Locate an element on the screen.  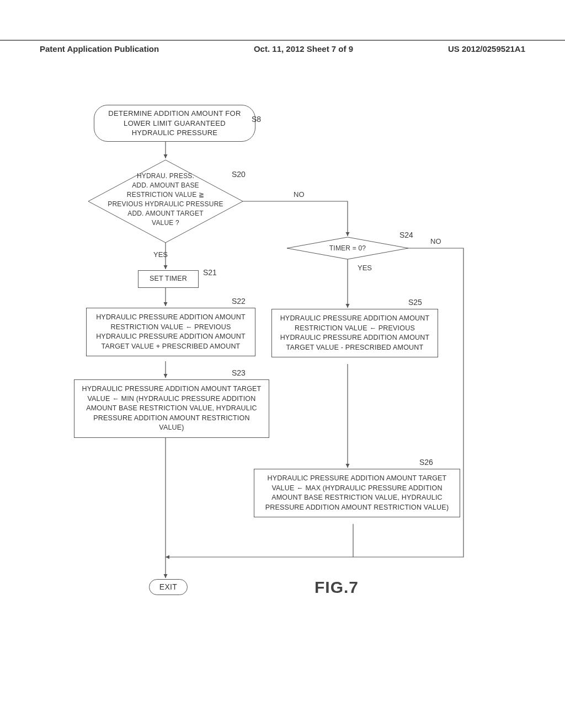
s24-text: TIMER = 0? is located at coordinates (348, 248).